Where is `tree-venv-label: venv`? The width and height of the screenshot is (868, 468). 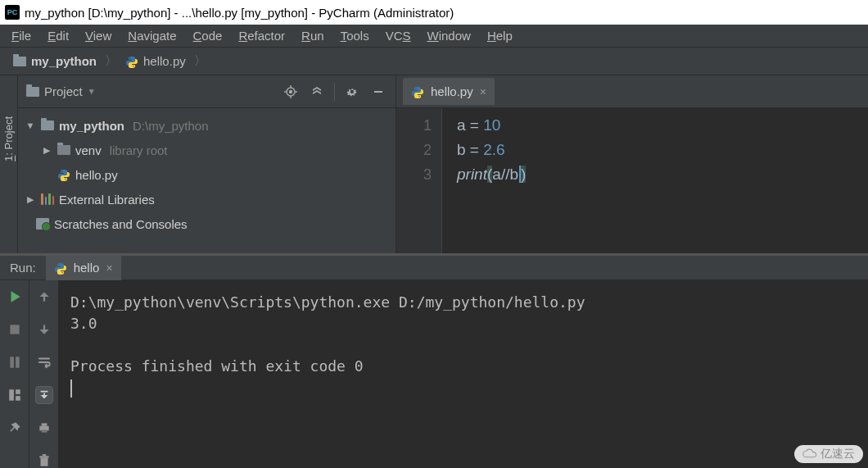
tree-venv-label: venv is located at coordinates (88, 151).